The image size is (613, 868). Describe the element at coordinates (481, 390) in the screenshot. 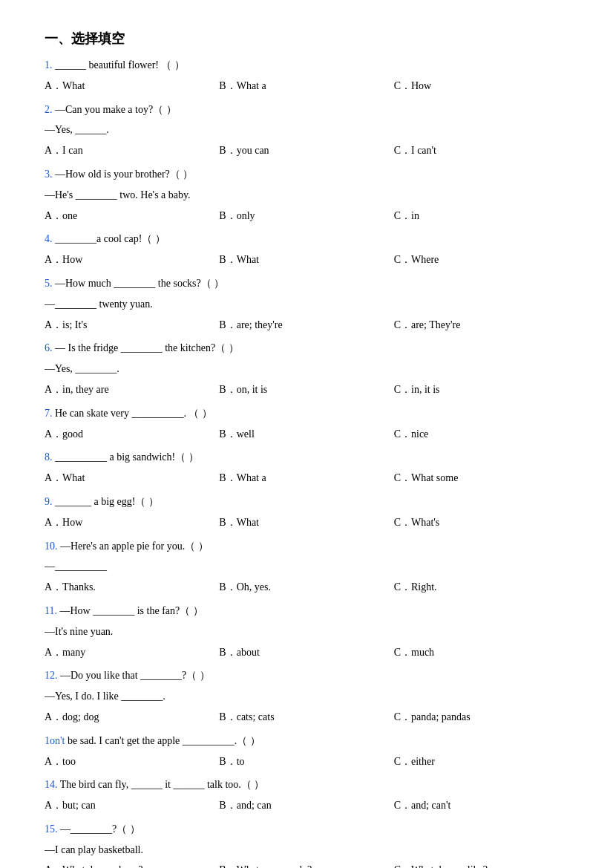

I see `option-6c: C．in, it is` at that location.